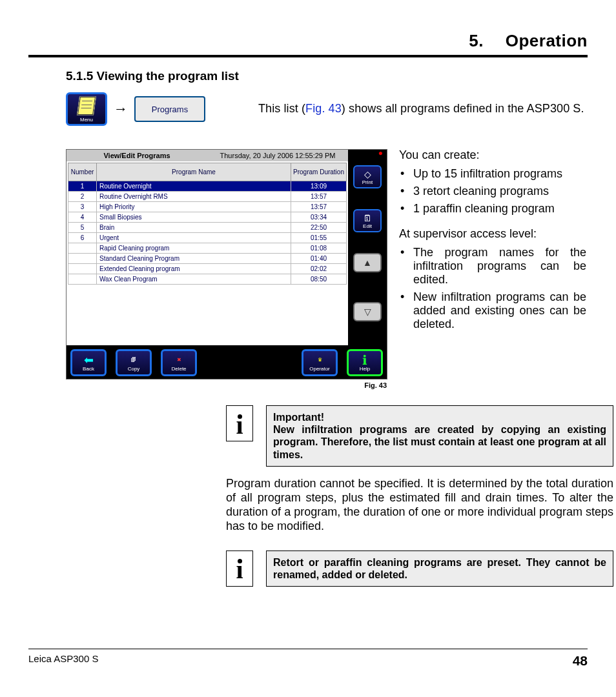  I want to click on figure-caption: Fig. 43, so click(376, 385).